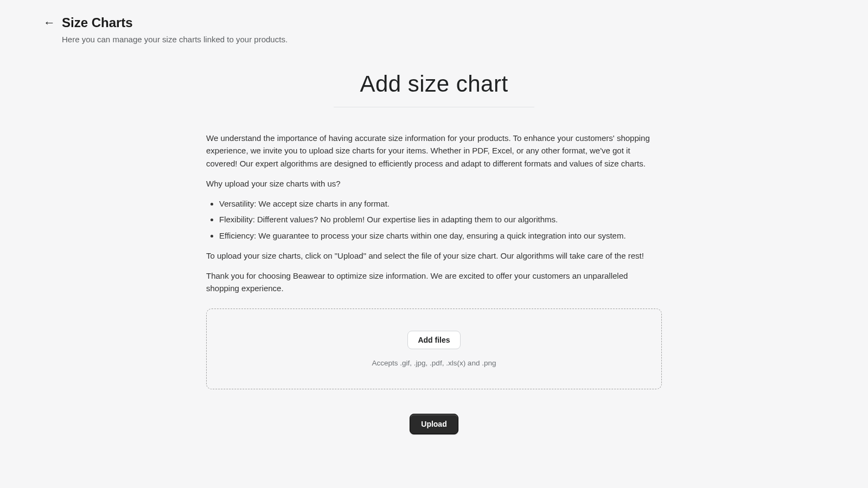  I want to click on back-arrow-icon: ←, so click(49, 23).